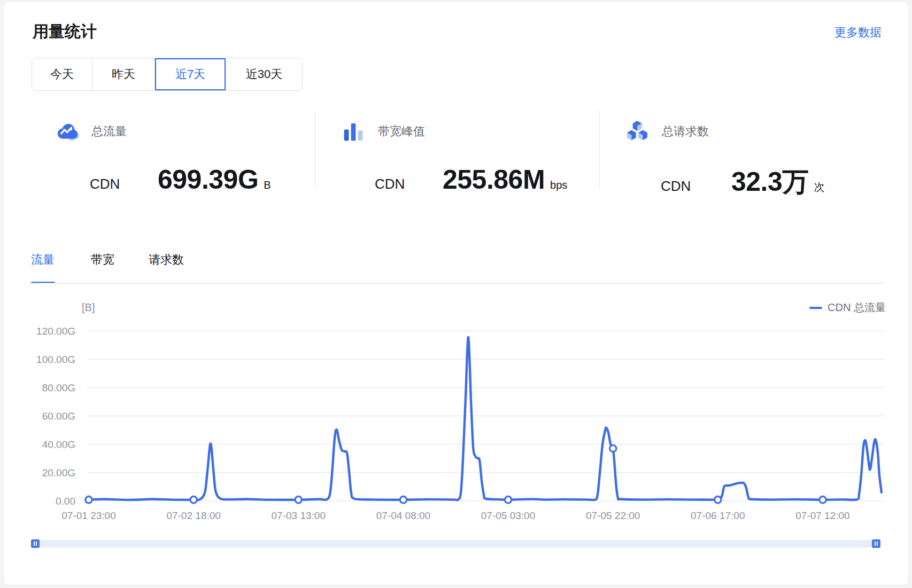 This screenshot has width=912, height=588. Describe the element at coordinates (457, 151) in the screenshot. I see `stats-row: 总流量 CDN 699.39G B 带宽峰值 CDN` at that location.